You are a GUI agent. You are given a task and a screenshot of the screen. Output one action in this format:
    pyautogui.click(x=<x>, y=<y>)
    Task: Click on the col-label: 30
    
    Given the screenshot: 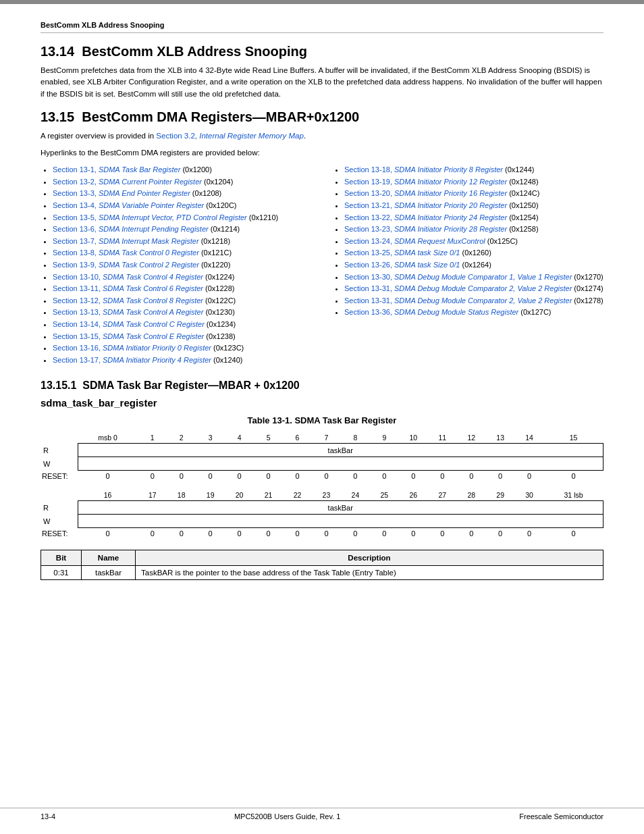 What is the action you would take?
    pyautogui.click(x=529, y=496)
    